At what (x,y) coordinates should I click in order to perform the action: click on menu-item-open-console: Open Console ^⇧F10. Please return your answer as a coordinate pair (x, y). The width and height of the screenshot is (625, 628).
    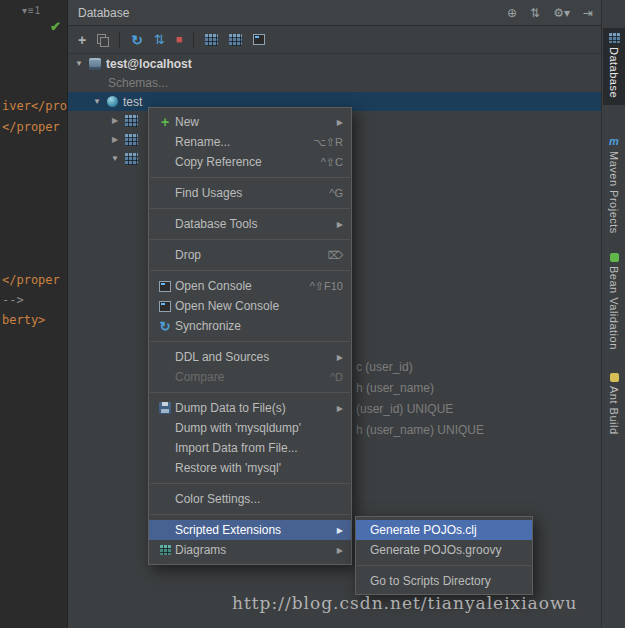
    Looking at the image, I should click on (250, 286).